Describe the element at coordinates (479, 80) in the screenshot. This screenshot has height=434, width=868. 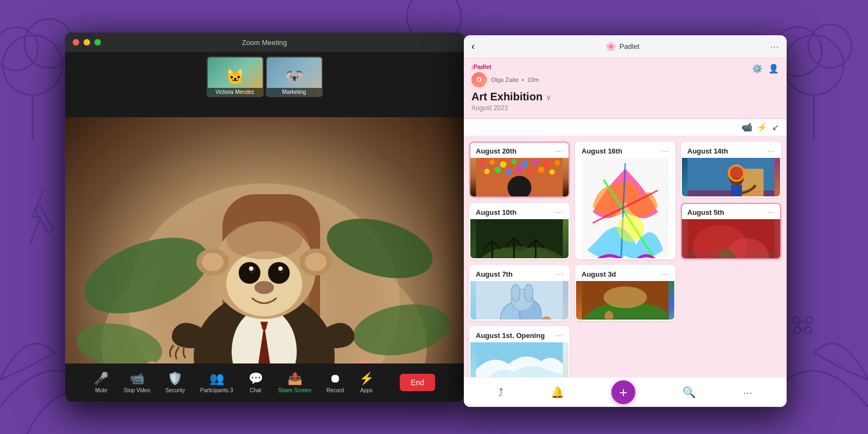
I see `padlet-author-avatar: O` at that location.